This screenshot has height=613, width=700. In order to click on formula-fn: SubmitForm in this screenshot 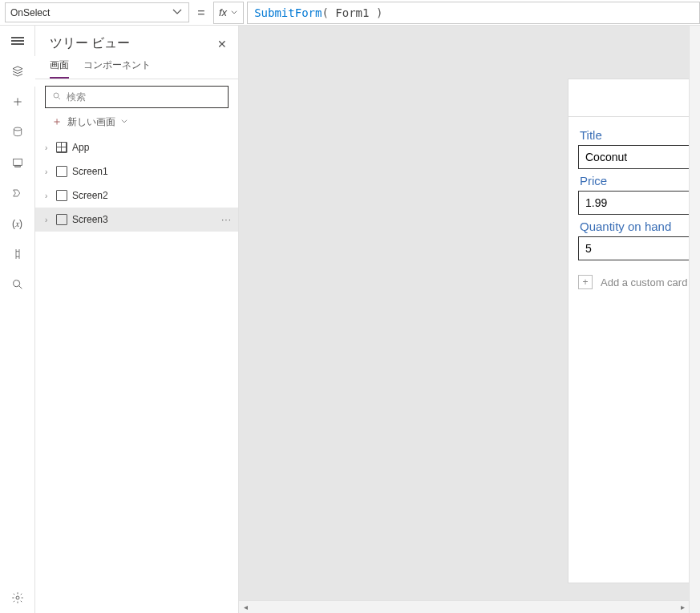, I will do `click(288, 13)`.